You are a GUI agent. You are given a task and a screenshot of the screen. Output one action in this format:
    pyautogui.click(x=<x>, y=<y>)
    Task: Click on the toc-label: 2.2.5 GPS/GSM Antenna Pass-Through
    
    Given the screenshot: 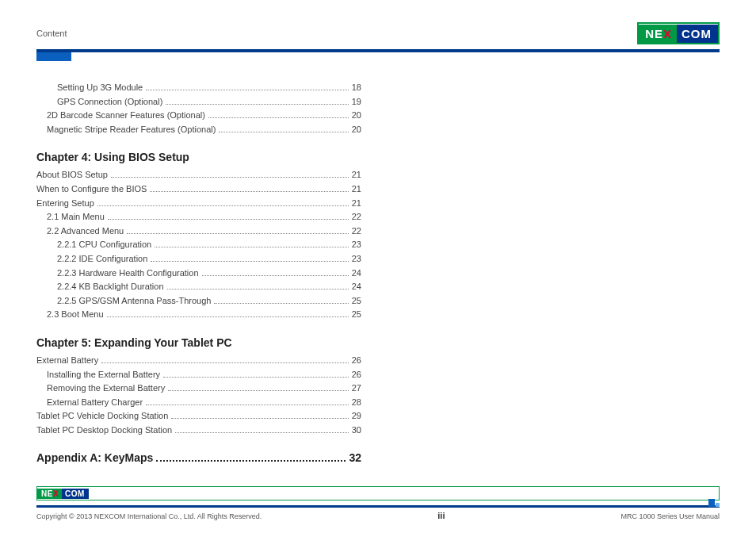 What is the action you would take?
    pyautogui.click(x=134, y=301)
    